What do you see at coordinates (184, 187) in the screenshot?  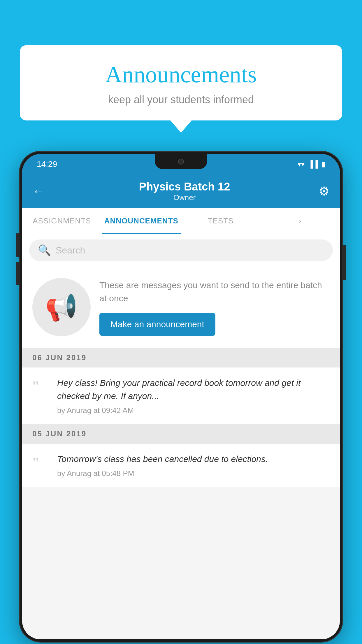 I see `app-bar-title: Physics Batch 12` at bounding box center [184, 187].